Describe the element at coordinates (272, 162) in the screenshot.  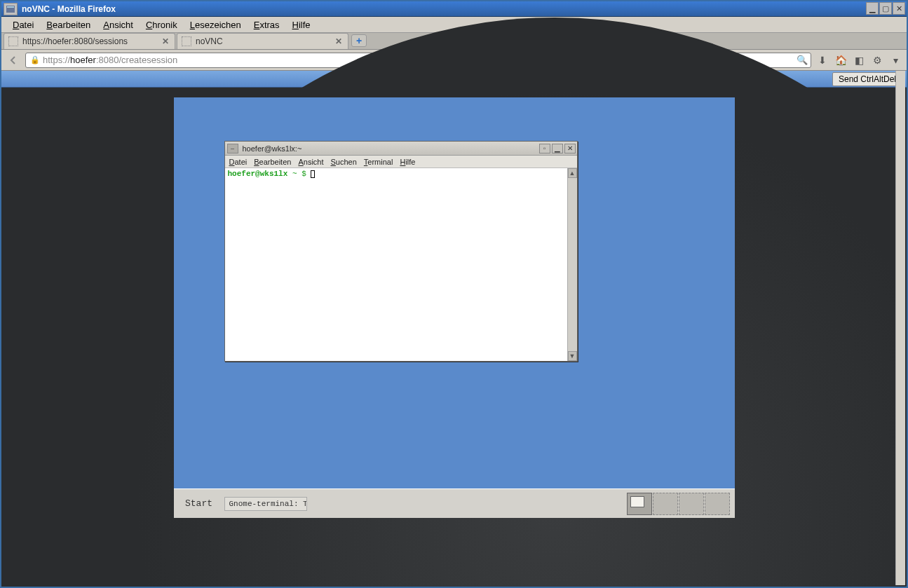
I see `term-menu-bearbeiten: Bearbeiten` at that location.